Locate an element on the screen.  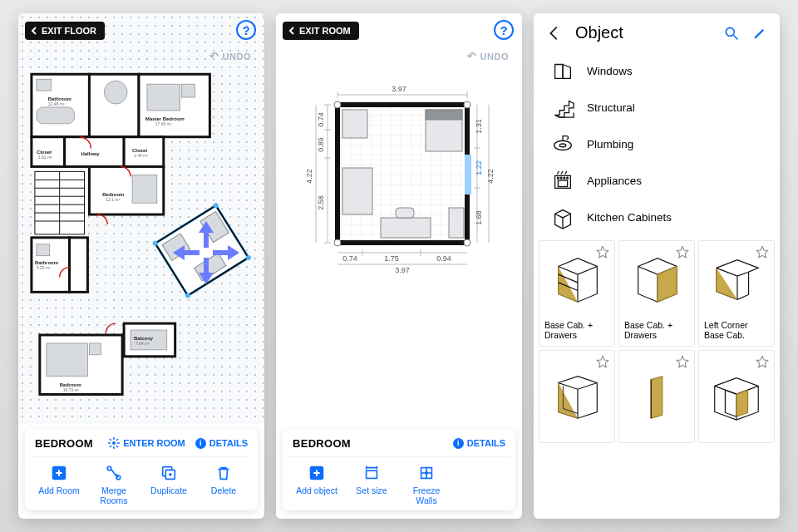
category-structural: Structural is located at coordinates (657, 107).